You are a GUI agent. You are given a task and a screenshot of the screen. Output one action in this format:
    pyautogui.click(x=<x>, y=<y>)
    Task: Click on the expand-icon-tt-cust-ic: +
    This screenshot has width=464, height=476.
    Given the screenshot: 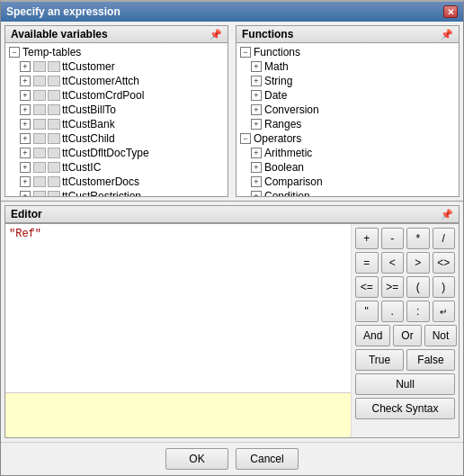 What is the action you would take?
    pyautogui.click(x=25, y=167)
    